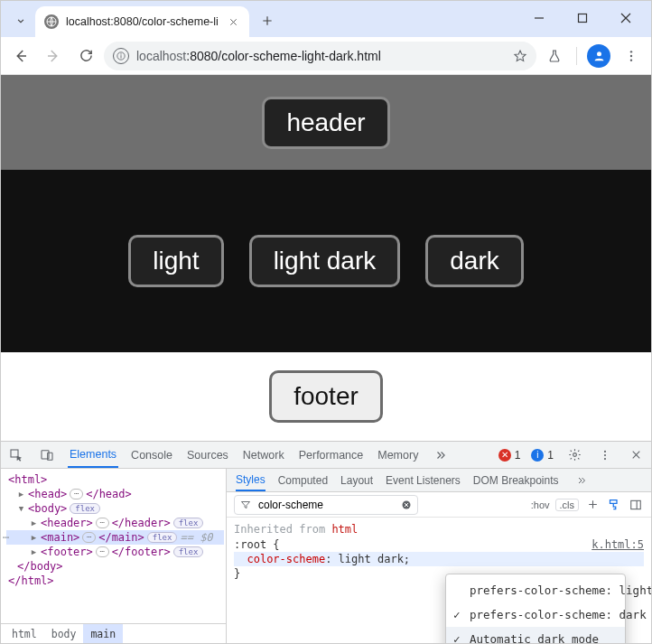 The width and height of the screenshot is (652, 644). What do you see at coordinates (605, 455) in the screenshot?
I see `kebab-icon` at bounding box center [605, 455].